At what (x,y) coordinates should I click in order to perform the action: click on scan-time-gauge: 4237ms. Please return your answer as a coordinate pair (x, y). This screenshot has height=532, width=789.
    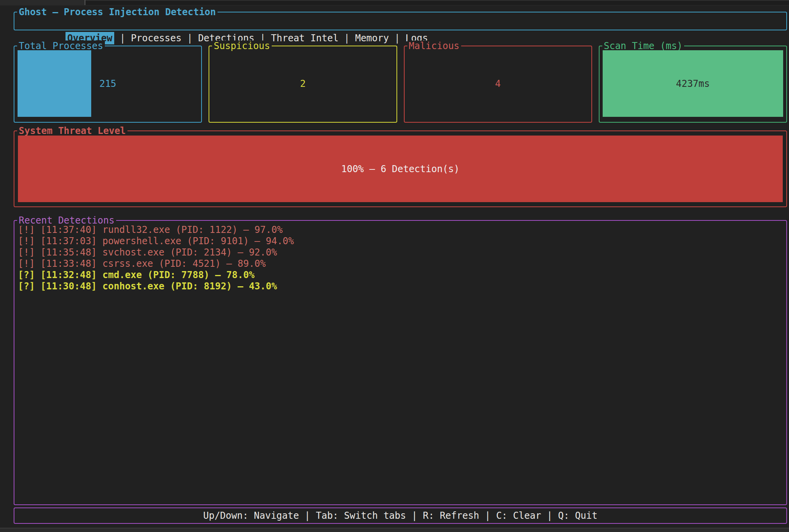
    Looking at the image, I should click on (693, 83).